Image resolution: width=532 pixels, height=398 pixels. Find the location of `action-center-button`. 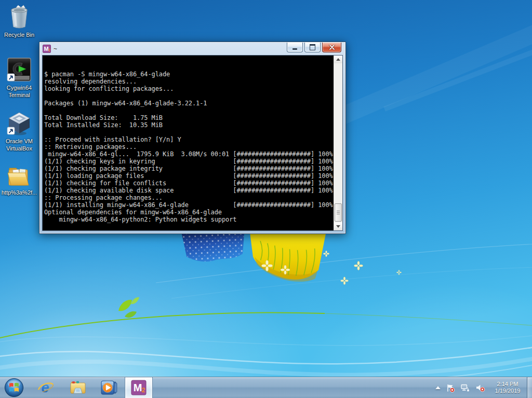

action-center-button is located at coordinates (450, 388).